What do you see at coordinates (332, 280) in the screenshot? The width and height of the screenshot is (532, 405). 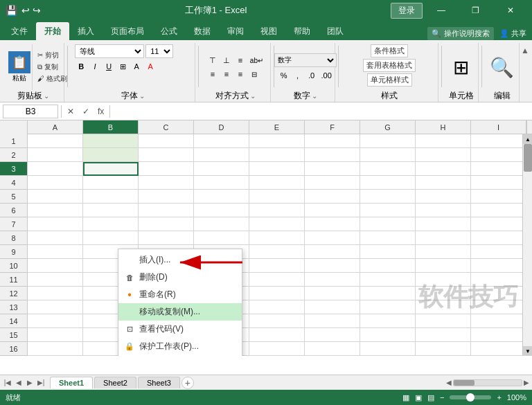 I see `cell-F11` at bounding box center [332, 280].